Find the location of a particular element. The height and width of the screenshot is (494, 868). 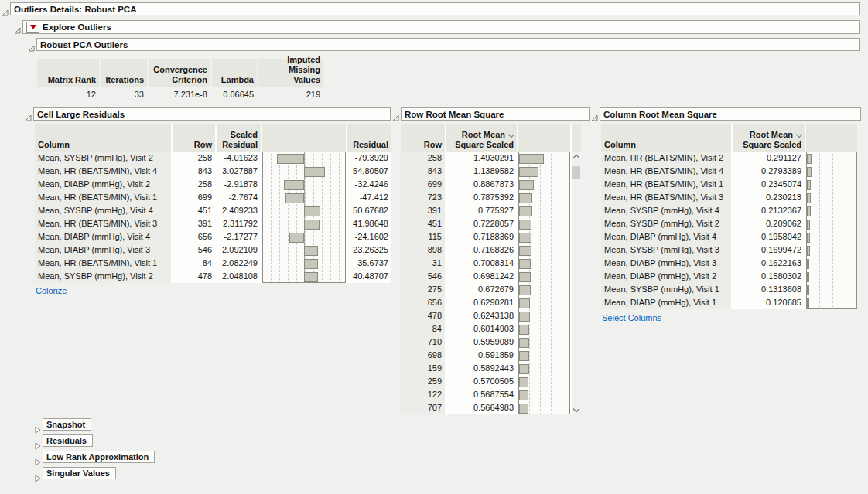

table-cell: 54.80507 is located at coordinates (370, 172).